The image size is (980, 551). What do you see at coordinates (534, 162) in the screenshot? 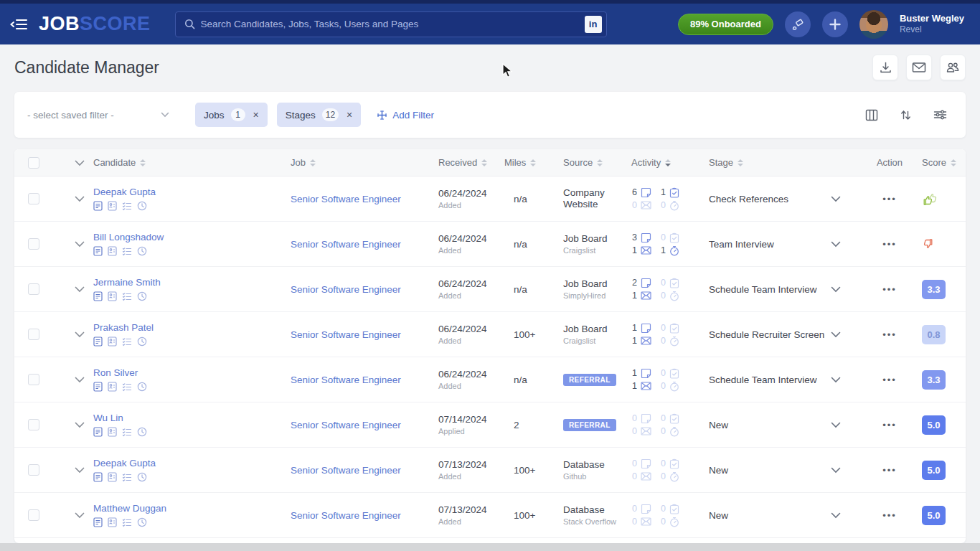
I see `column-header-miles: Miles` at bounding box center [534, 162].